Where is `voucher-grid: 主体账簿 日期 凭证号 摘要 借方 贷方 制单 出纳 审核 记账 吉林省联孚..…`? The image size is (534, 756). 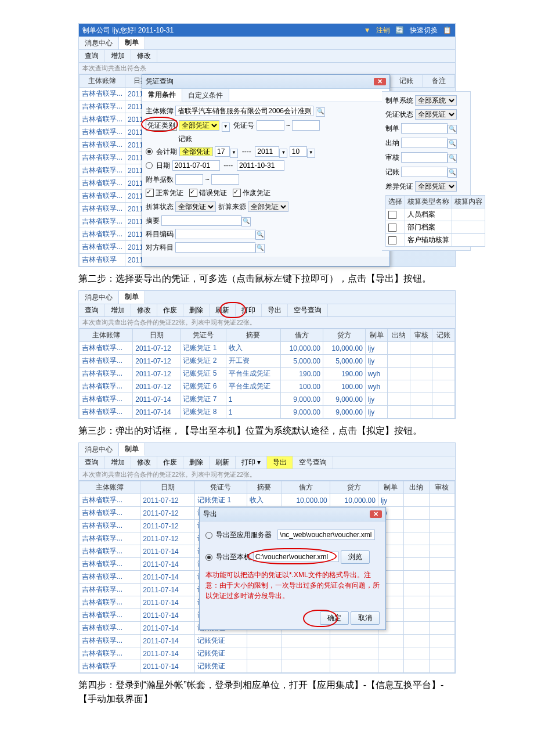 voucher-grid: 主体账簿 日期 凭证号 摘要 借方 贷方 制单 出纳 审核 记账 吉林省联孚..… is located at coordinates (267, 374).